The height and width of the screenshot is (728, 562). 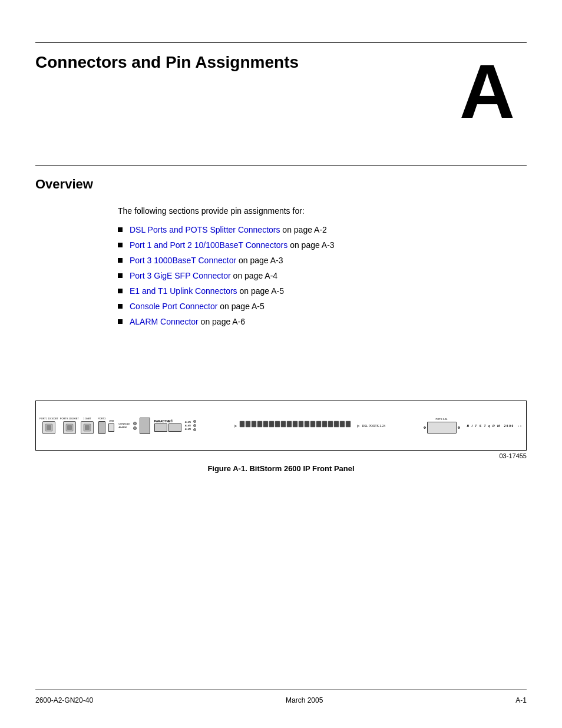 I want to click on bullet-content: DSL Ports and POTS Splitter Connectors o…, so click(x=229, y=230).